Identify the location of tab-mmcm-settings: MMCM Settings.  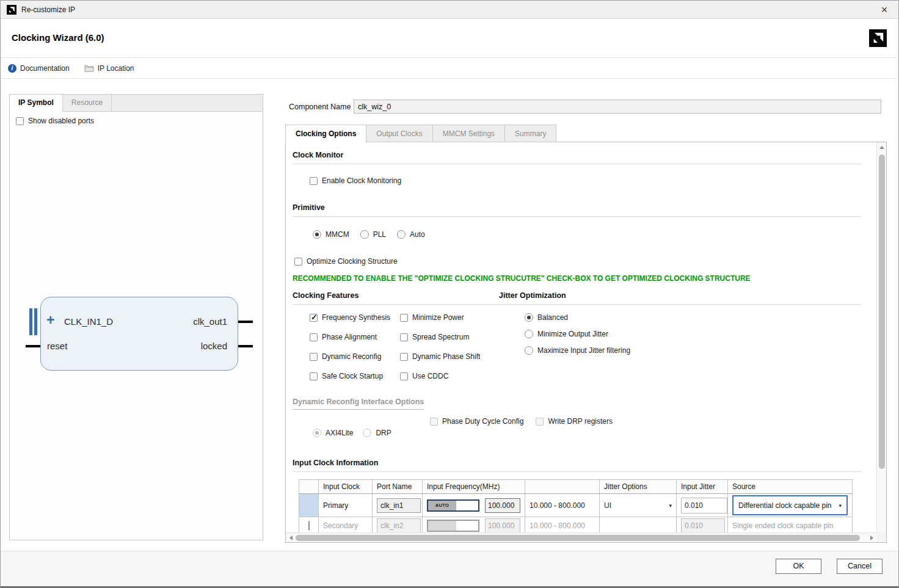
(469, 133).